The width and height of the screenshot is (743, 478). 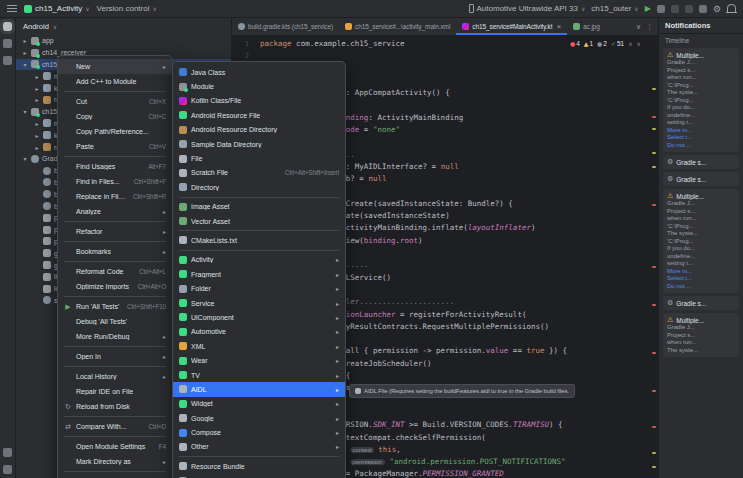 What do you see at coordinates (115, 146) in the screenshot?
I see `menu-item-paste: PasteCtrl+V` at bounding box center [115, 146].